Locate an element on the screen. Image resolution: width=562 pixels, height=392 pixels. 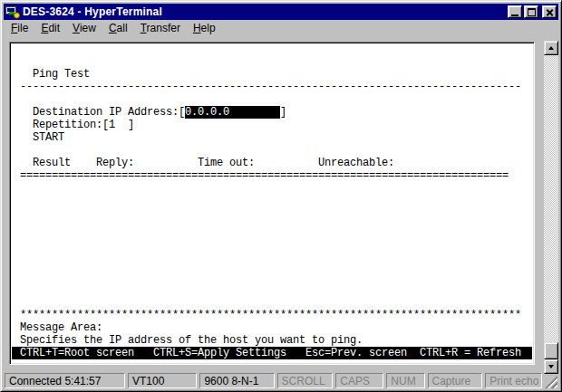
start-line: START is located at coordinates (276, 138).